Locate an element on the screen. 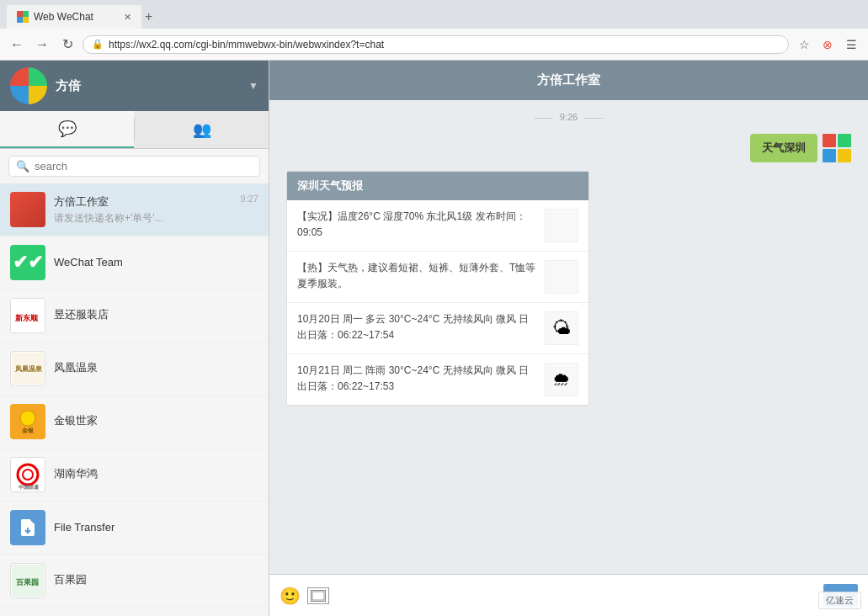 This screenshot has height=616, width=868. list-item: 金银 金银世家 is located at coordinates (135, 422).